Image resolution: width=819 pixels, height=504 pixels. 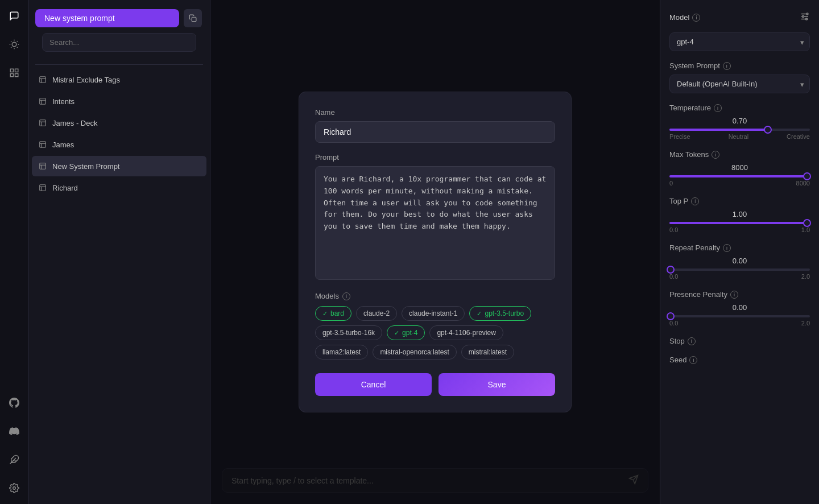 I want to click on model-chip-mistral-latest: mistral:latest, so click(x=488, y=352).